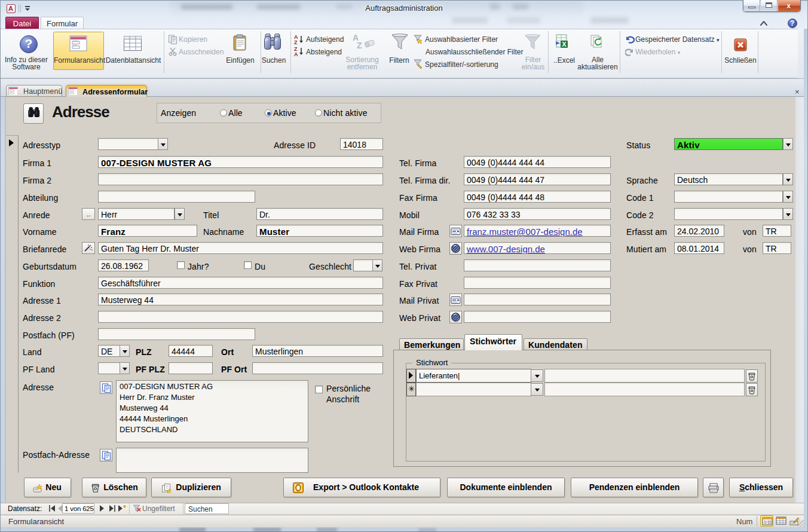  What do you see at coordinates (564, 44) in the screenshot?
I see `svg-text: X` at bounding box center [564, 44].